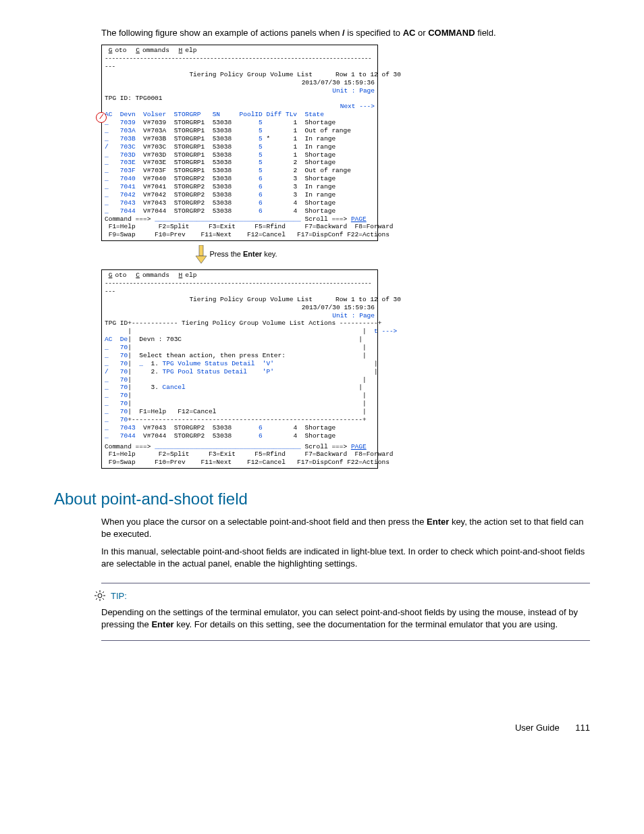 This screenshot has width=644, height=834. Describe the element at coordinates (240, 195) in the screenshot. I see `table-row: _ 7042 V#7042 STORGRP2 53038 6 3 In rang…` at that location.